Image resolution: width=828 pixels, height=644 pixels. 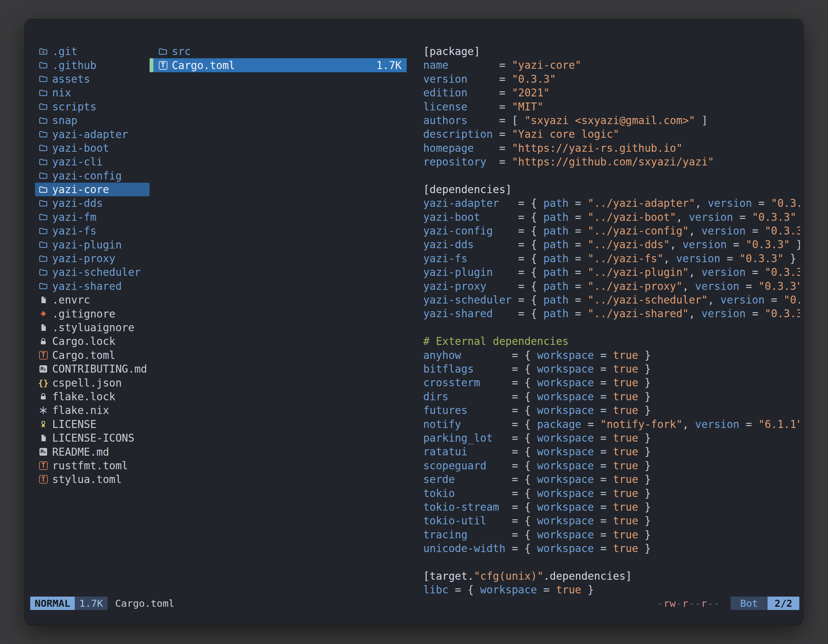 What do you see at coordinates (445, 410) in the screenshot?
I see `token-key: futures` at bounding box center [445, 410].